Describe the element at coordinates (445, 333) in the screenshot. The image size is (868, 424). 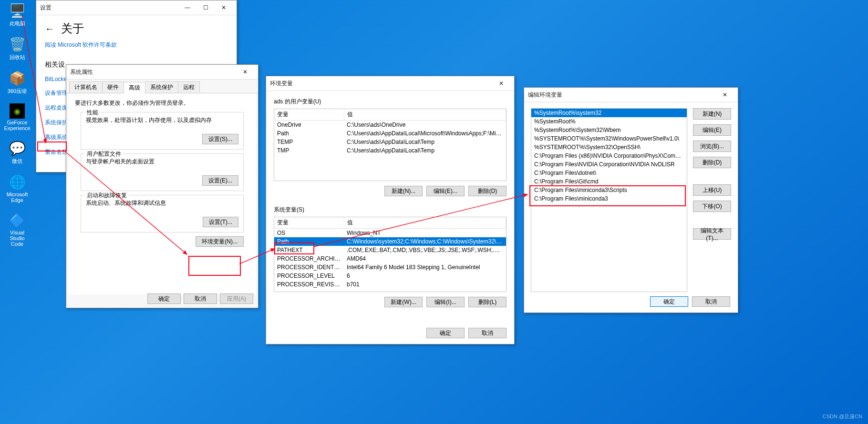
I see `env-ok-button: 确定` at that location.